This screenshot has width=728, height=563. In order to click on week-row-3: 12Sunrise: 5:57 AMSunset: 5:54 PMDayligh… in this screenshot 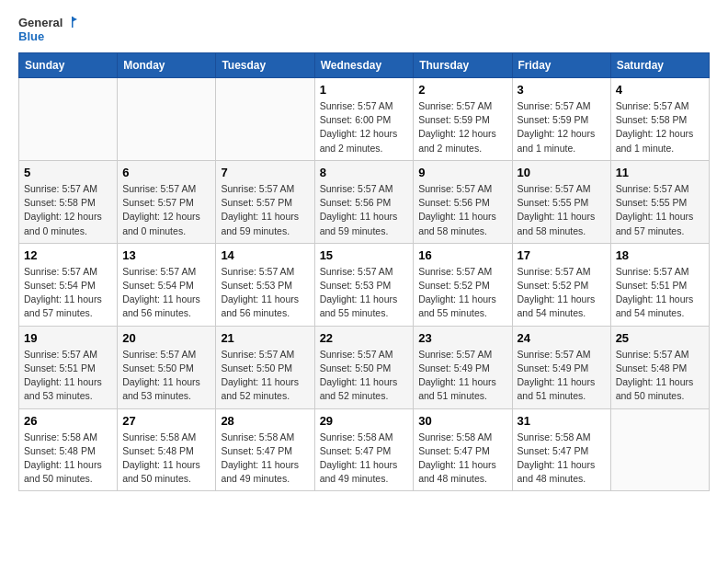, I will do `click(364, 284)`.